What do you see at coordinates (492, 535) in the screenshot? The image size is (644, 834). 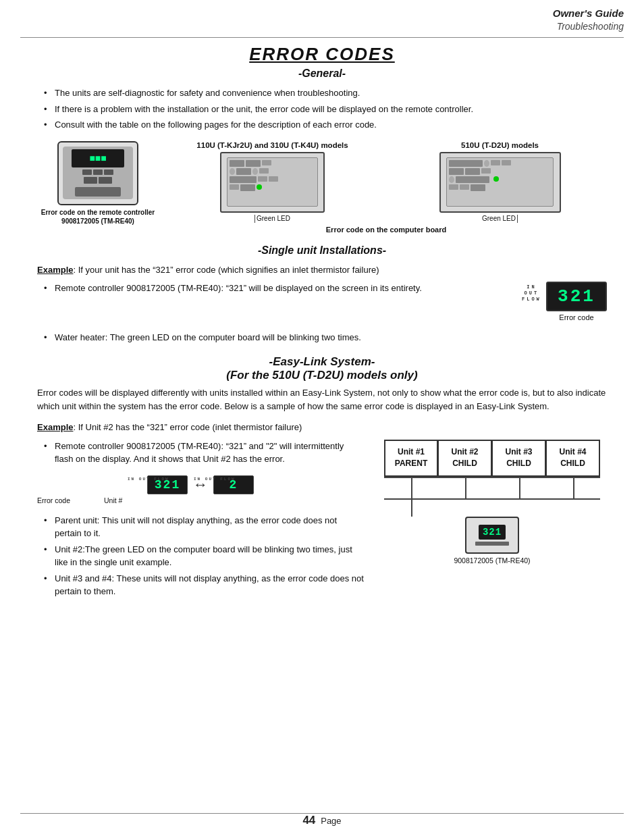 I see `bottom-remote-box: 321` at bounding box center [492, 535].